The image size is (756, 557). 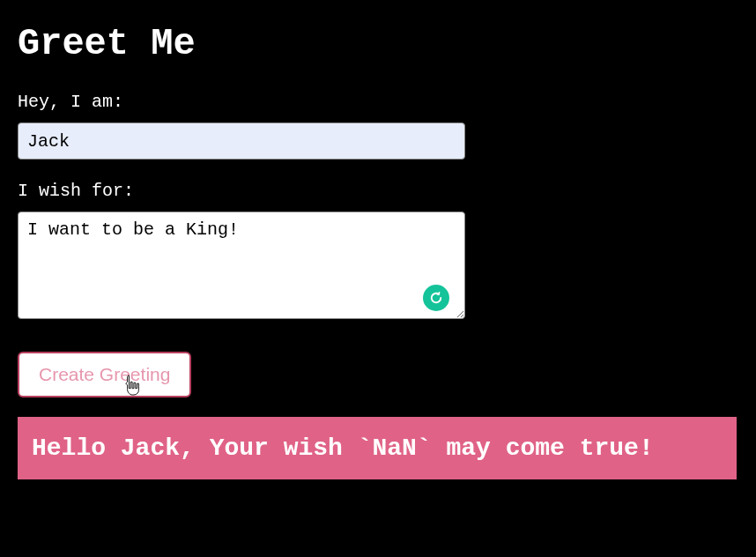 I want to click on greeting-output: Hello Jack, Your wish `NaN` may come tru…, so click(x=377, y=448).